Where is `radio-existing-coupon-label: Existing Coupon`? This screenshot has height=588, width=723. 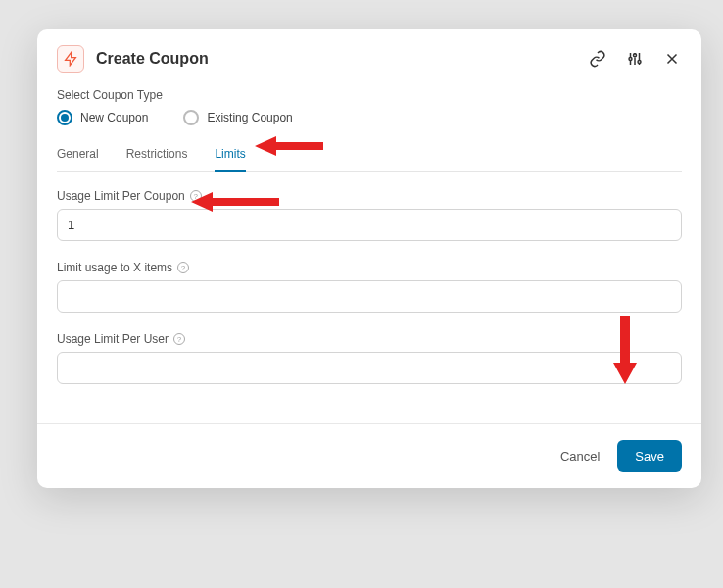
radio-existing-coupon-label: Existing Coupon is located at coordinates (249, 118).